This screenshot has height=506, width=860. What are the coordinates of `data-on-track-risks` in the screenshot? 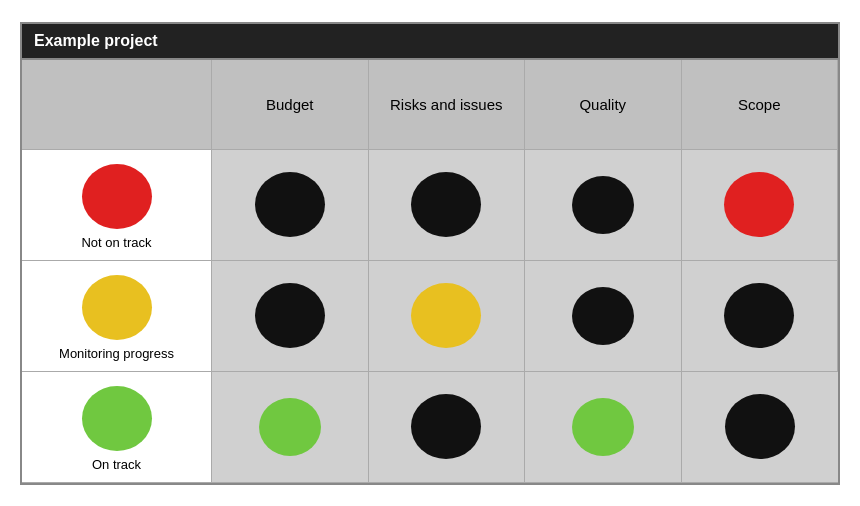 It's located at (448, 428).